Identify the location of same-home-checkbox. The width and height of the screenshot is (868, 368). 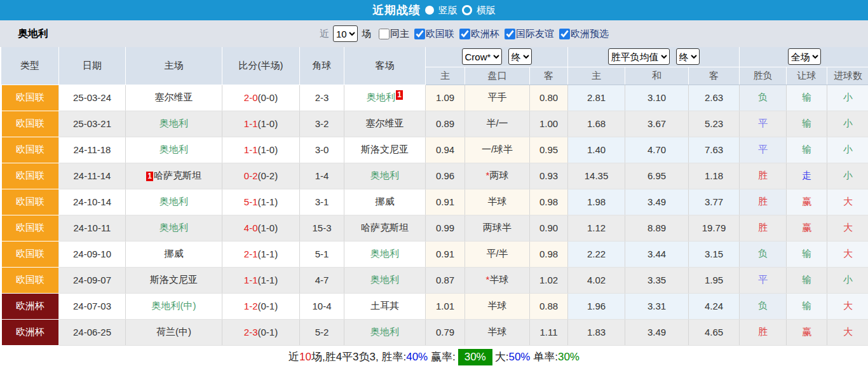
(384, 34).